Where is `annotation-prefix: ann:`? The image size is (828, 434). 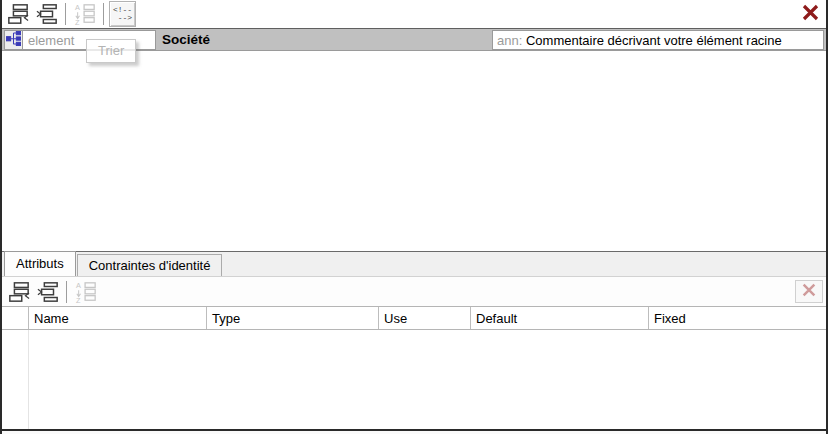
annotation-prefix: ann: is located at coordinates (510, 40).